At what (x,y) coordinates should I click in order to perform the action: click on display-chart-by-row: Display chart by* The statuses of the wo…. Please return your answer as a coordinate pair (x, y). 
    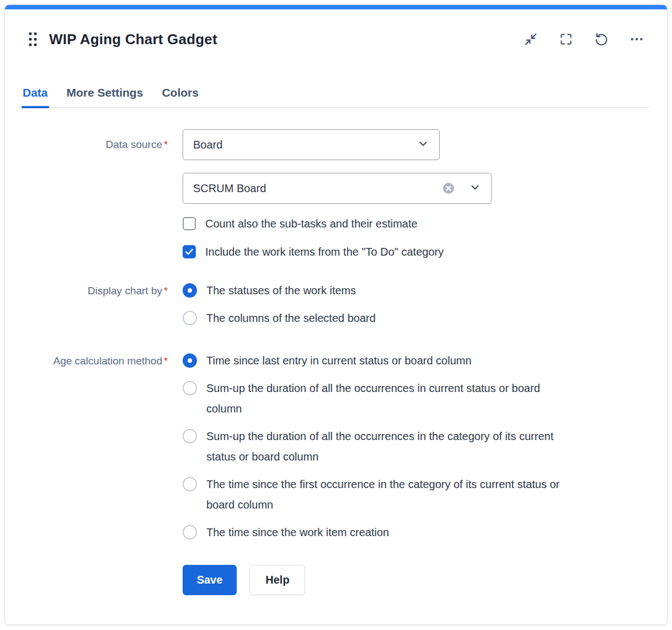
    Looking at the image, I should click on (336, 305).